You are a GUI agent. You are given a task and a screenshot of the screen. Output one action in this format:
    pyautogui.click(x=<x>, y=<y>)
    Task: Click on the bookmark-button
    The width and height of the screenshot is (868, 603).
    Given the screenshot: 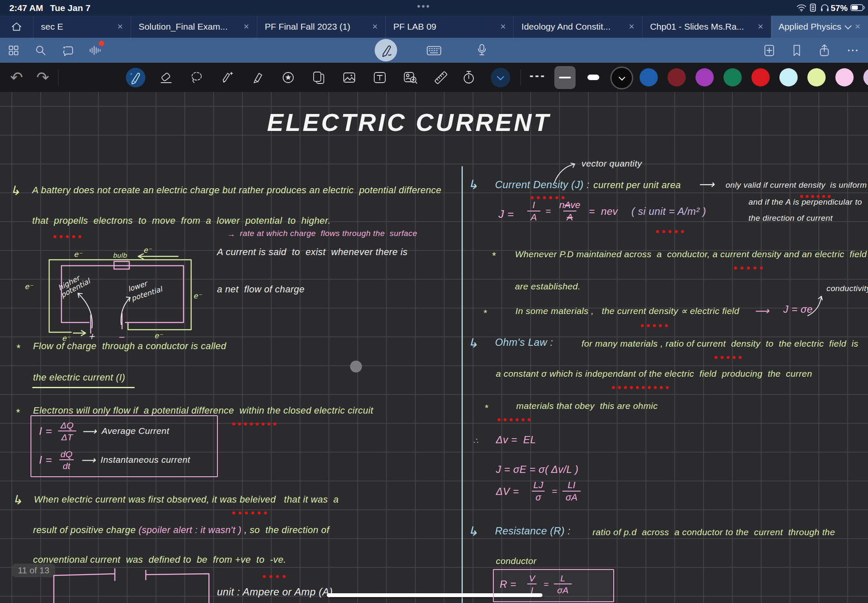 What is the action you would take?
    pyautogui.click(x=797, y=50)
    